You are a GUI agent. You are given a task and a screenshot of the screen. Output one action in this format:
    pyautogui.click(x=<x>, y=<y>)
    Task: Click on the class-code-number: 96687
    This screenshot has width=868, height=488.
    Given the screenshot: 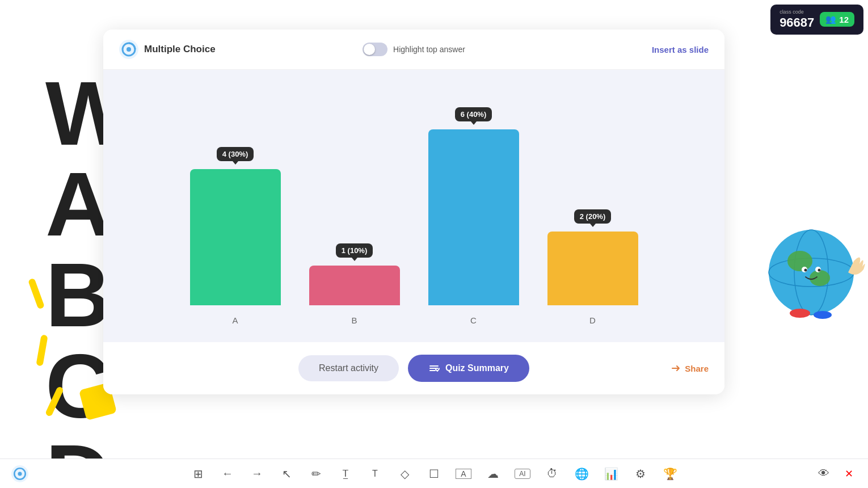 What is the action you would take?
    pyautogui.click(x=797, y=23)
    